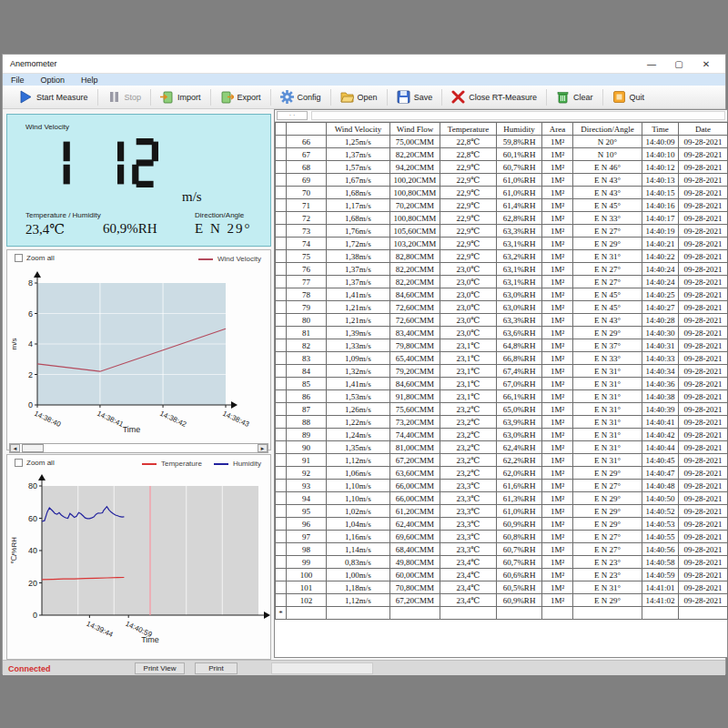  I want to click on table-row: 931,10m/s66,00CMM23,3℃61,6%RH1M²E N 27°1…, so click(502, 486).